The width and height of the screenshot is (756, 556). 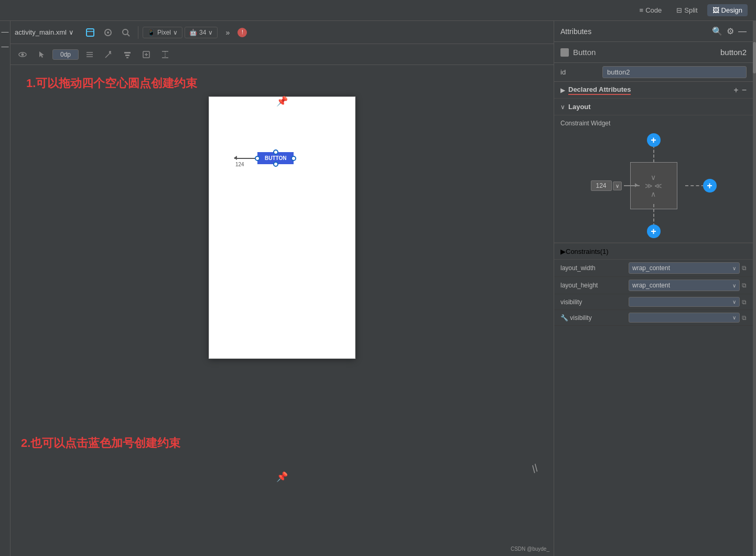 I want to click on sidebar-icon-1: —, so click(x=5, y=31).